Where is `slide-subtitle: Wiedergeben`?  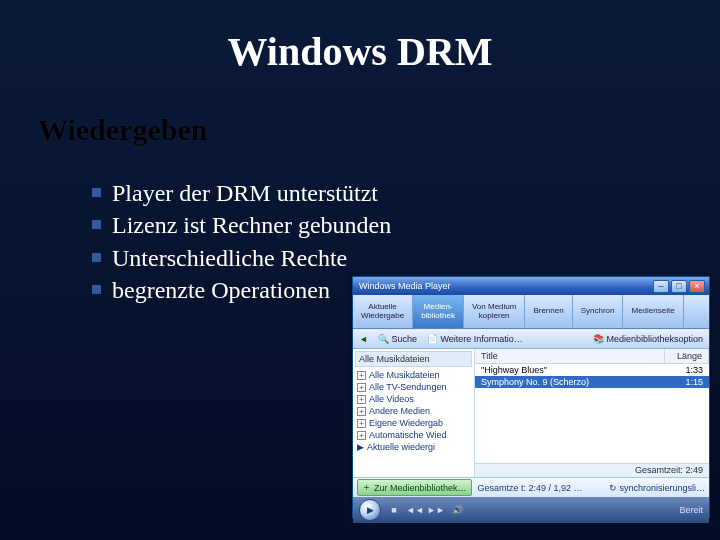
slide-subtitle: Wiedergeben is located at coordinates (379, 130).